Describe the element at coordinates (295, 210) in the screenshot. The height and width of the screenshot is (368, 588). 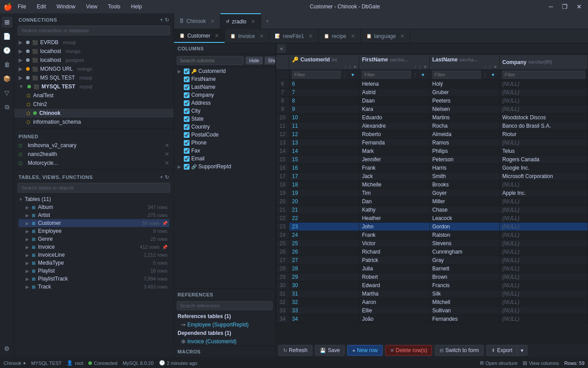
I see `id-link: 21` at that location.